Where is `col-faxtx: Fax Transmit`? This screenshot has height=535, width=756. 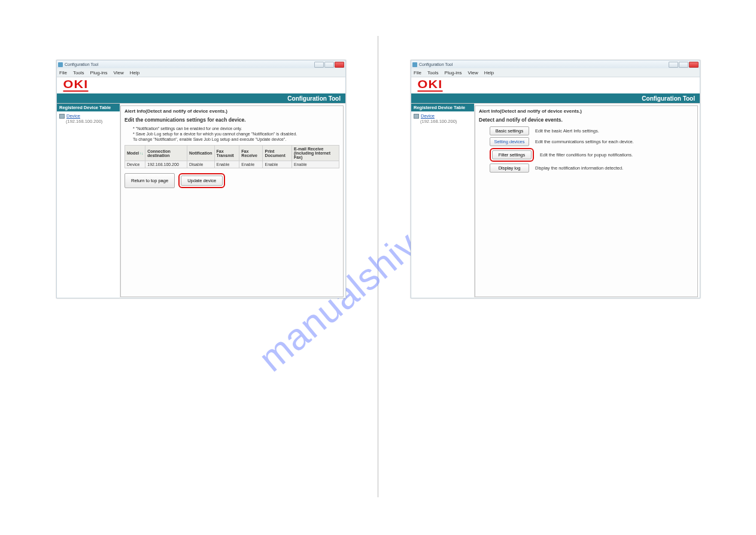 col-faxtx: Fax Transmit is located at coordinates (227, 153).